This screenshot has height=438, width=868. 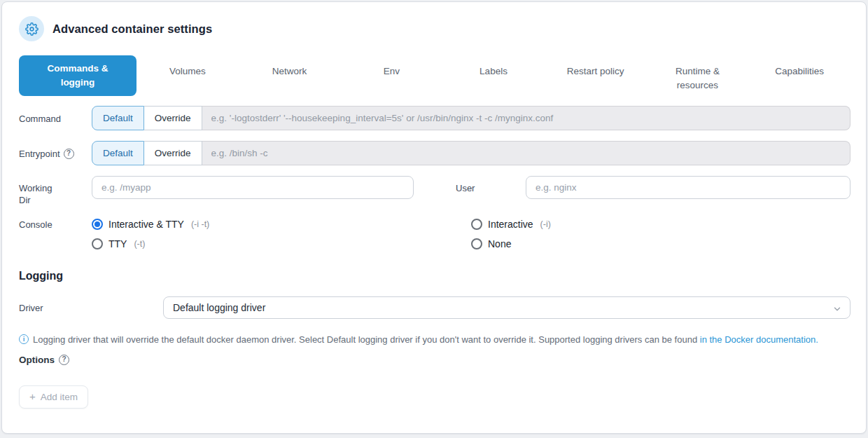 I want to click on page-title: Advanced container settings, so click(x=132, y=29).